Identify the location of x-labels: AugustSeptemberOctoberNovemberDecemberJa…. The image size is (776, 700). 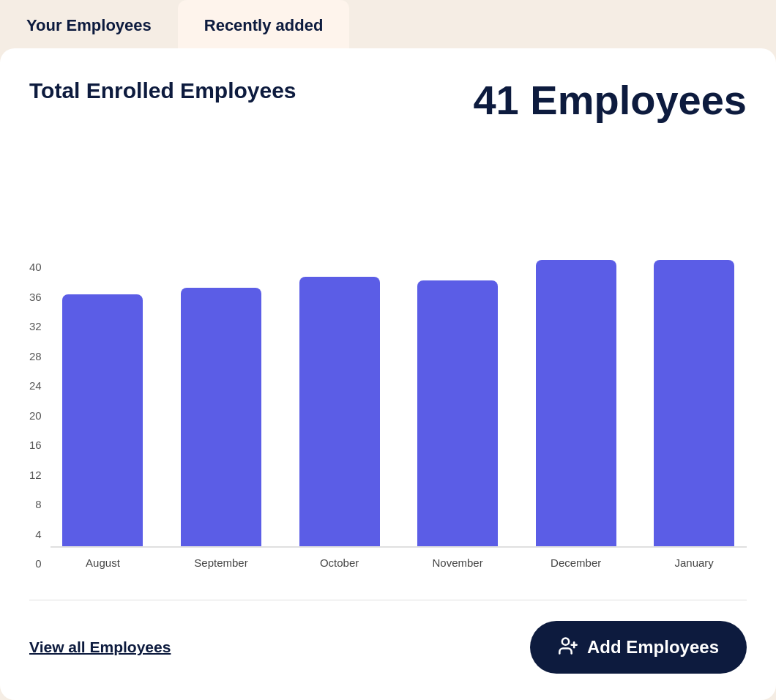
(398, 562).